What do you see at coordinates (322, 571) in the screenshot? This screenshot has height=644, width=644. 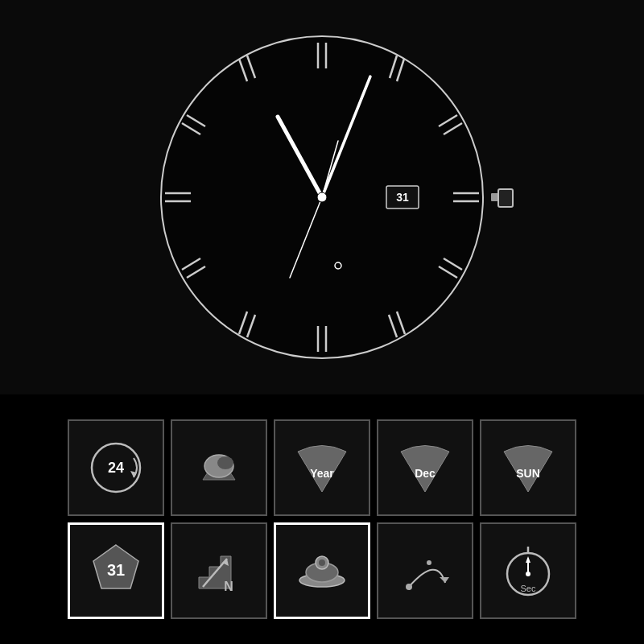 I see `icon-compass` at bounding box center [322, 571].